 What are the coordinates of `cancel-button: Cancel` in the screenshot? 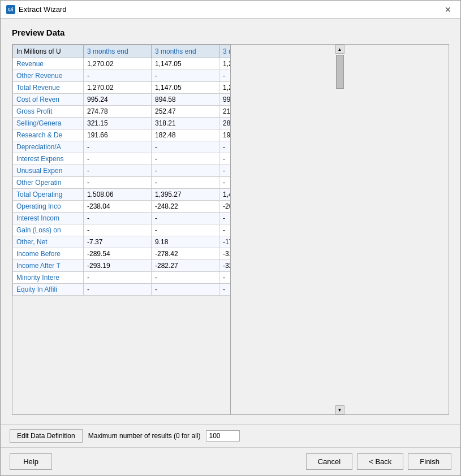 It's located at (329, 461).